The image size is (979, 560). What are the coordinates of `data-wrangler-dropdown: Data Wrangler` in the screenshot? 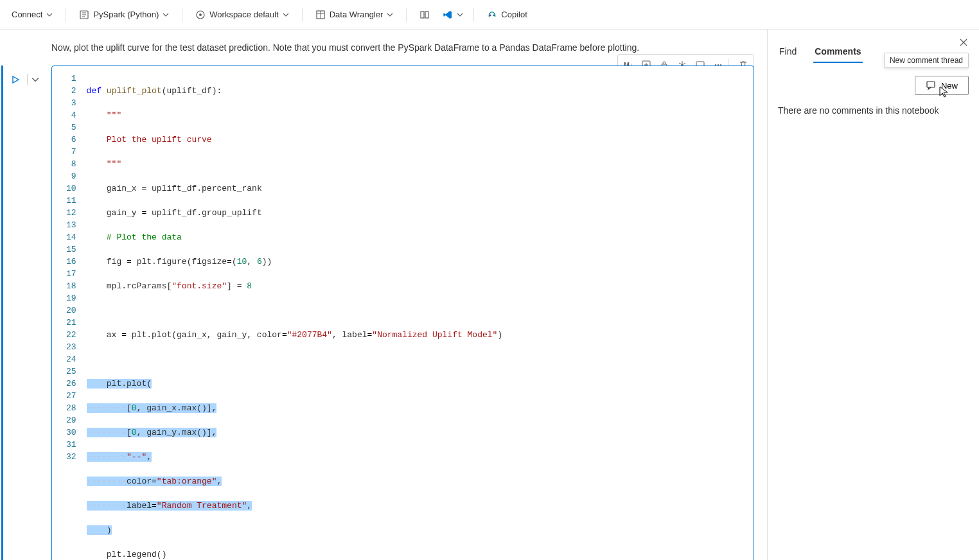 It's located at (355, 15).